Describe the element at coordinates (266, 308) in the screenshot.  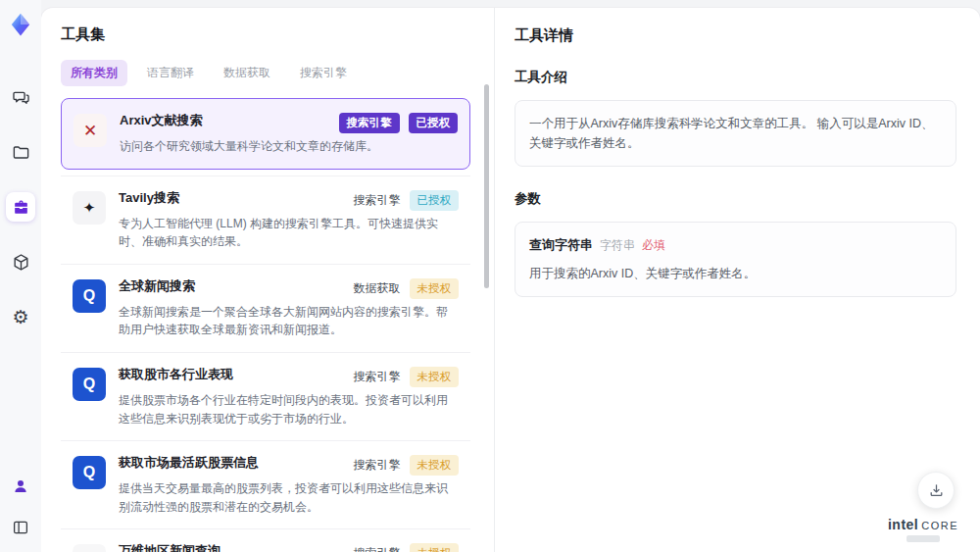
I see `tool-card: Q 全球新闻搜索 数据获取 未授权 全球新闻搜索是一个聚合全球各大新闻网站内容的…` at that location.